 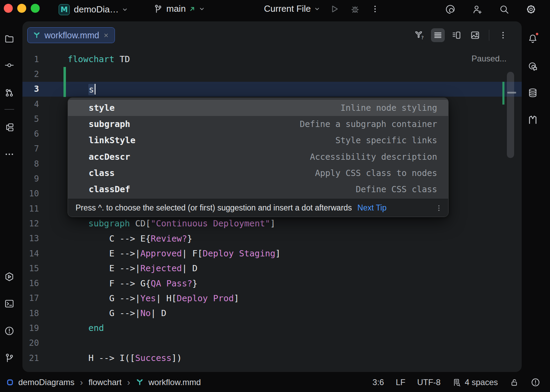 I want to click on line-number: 19, so click(x=45, y=328).